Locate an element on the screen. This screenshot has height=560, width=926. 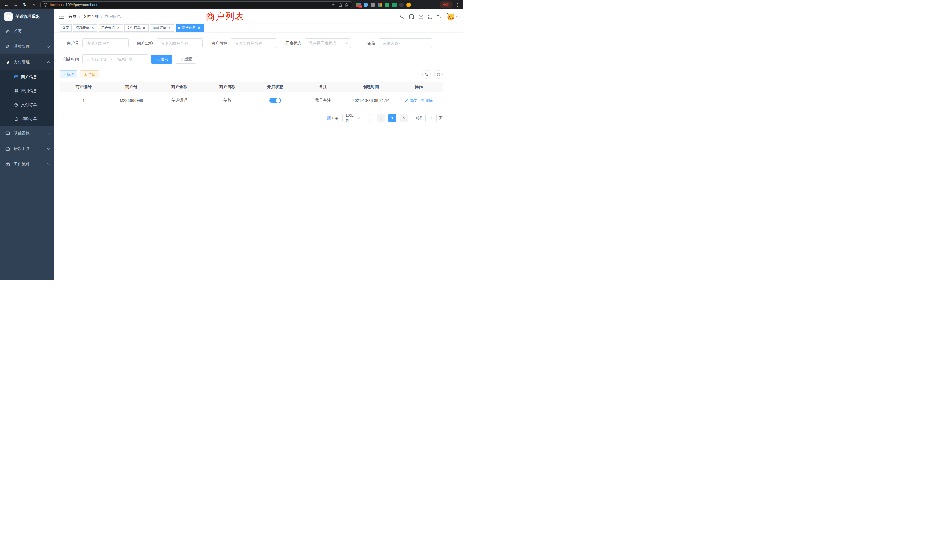
browser-menu-icon: ⋮ is located at coordinates (457, 5).